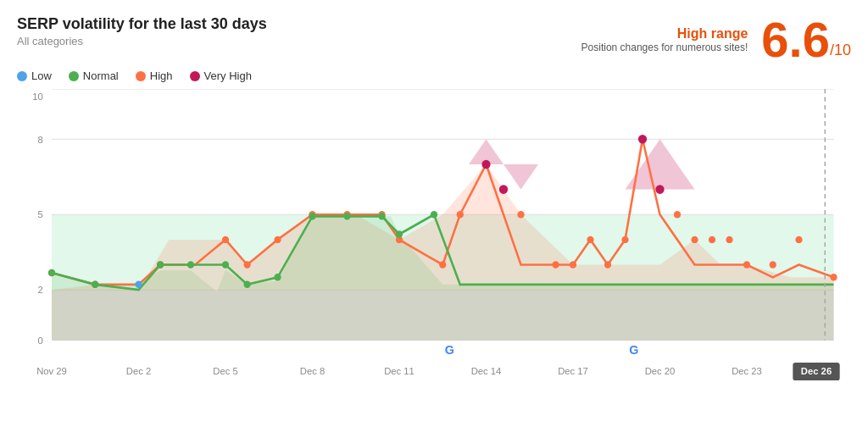  Describe the element at coordinates (228, 76) in the screenshot. I see `legend-label-very-high: Very High` at that location.